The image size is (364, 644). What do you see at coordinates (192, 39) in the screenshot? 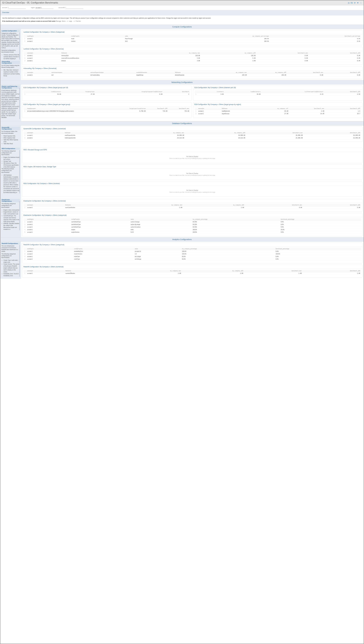
I see `table-row: 1us-east-1modePassThrough100.0%0.0%` at bounding box center [192, 39].